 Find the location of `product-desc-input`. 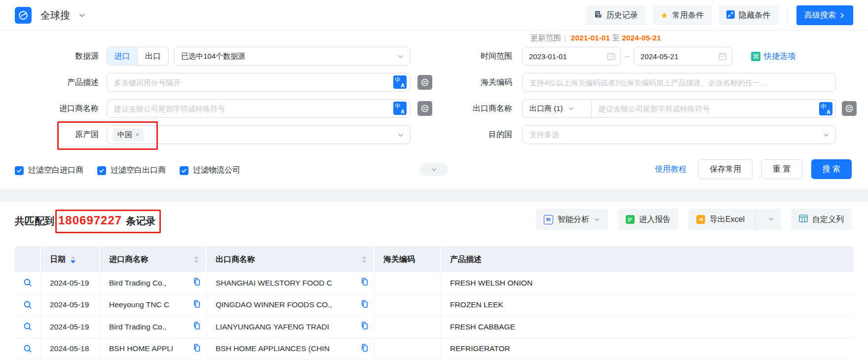

product-desc-input is located at coordinates (259, 82).